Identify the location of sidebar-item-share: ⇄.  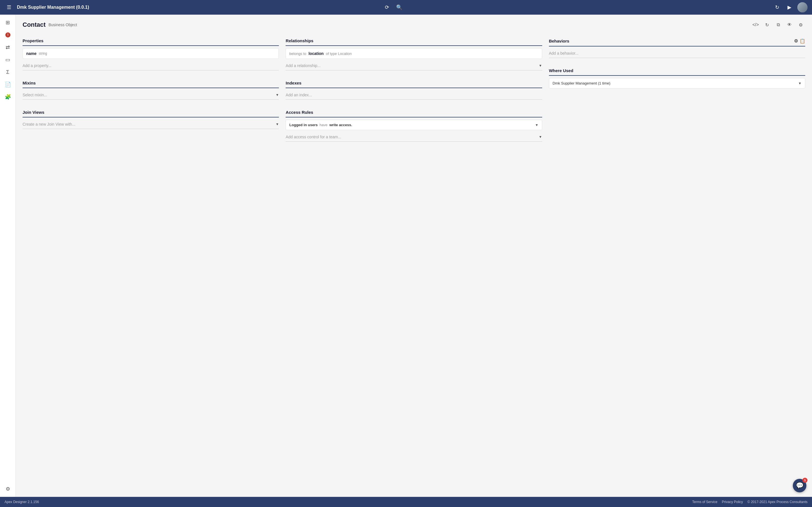
(8, 47).